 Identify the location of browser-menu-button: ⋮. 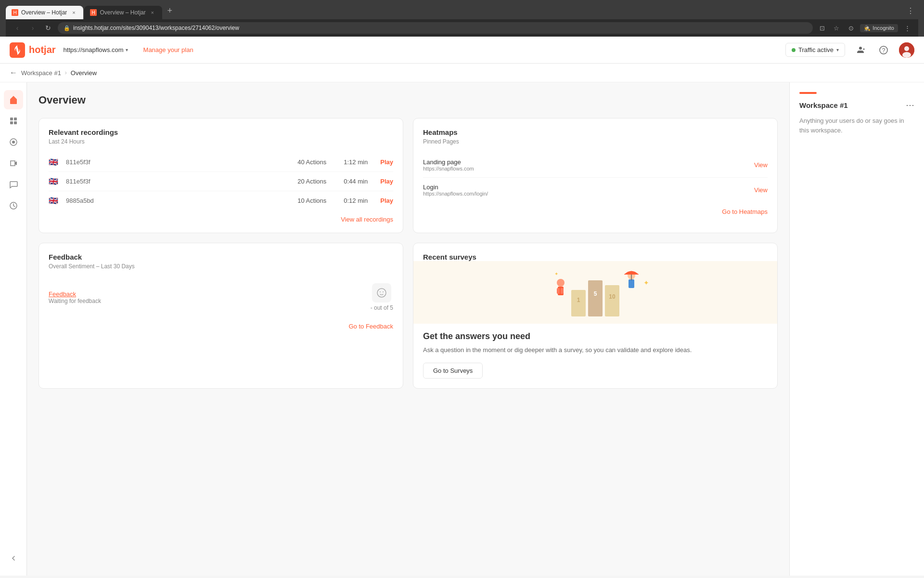
(911, 11).